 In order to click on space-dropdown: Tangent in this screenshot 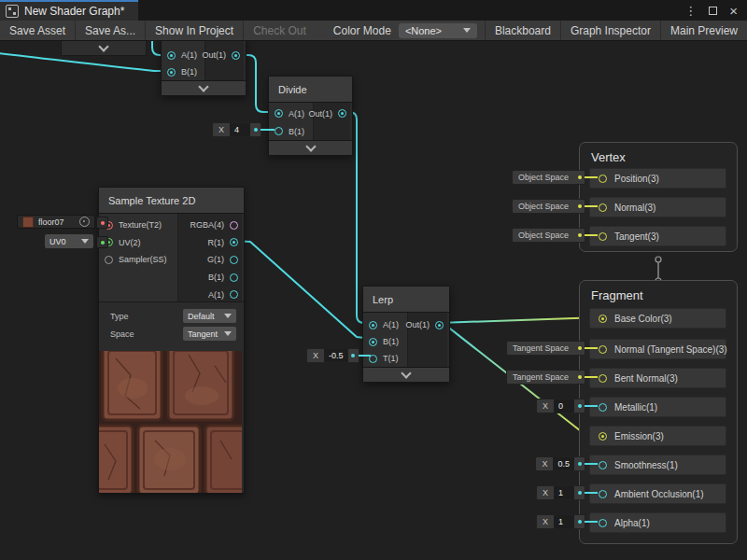, I will do `click(209, 334)`.